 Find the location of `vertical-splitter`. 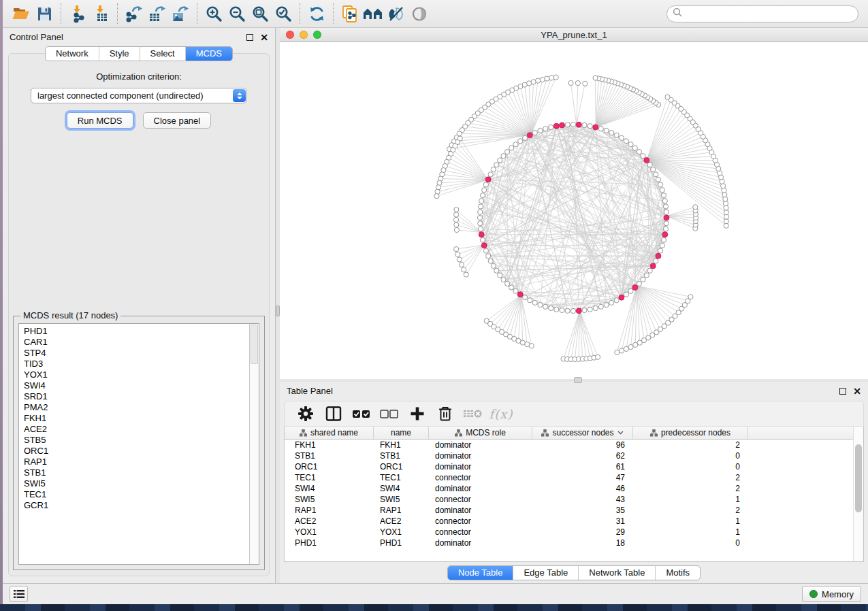

vertical-splitter is located at coordinates (278, 306).